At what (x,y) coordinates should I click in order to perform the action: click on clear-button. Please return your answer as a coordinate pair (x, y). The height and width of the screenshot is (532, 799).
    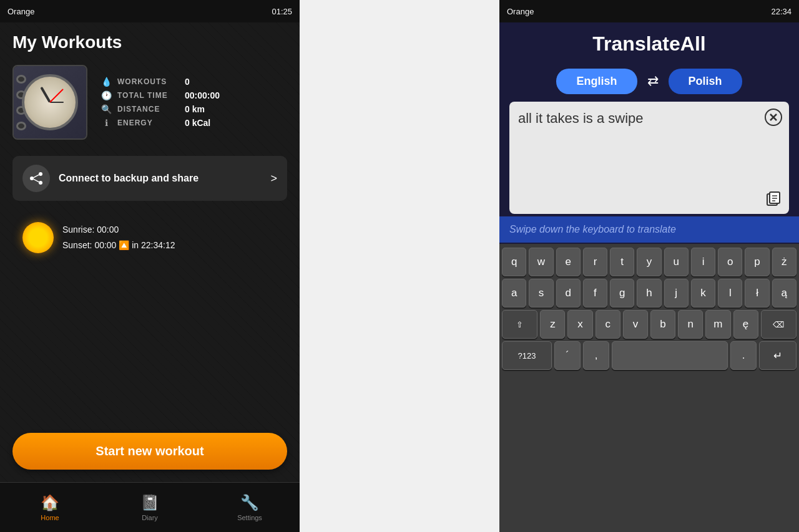
    Looking at the image, I should click on (773, 117).